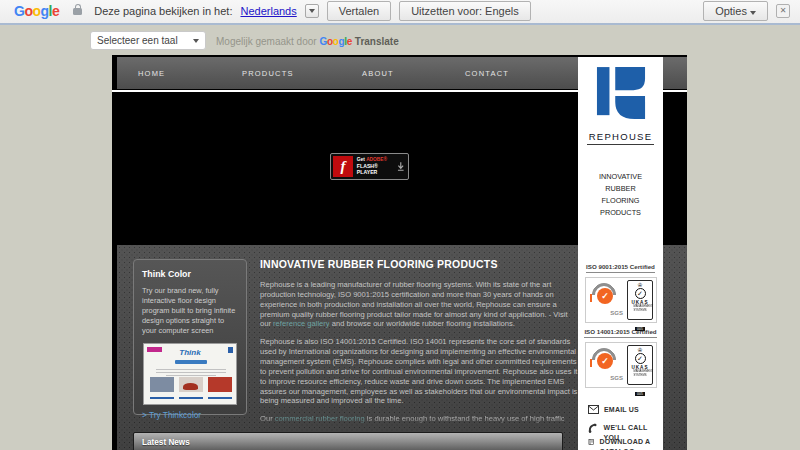  I want to click on options-button: Opties, so click(736, 11).